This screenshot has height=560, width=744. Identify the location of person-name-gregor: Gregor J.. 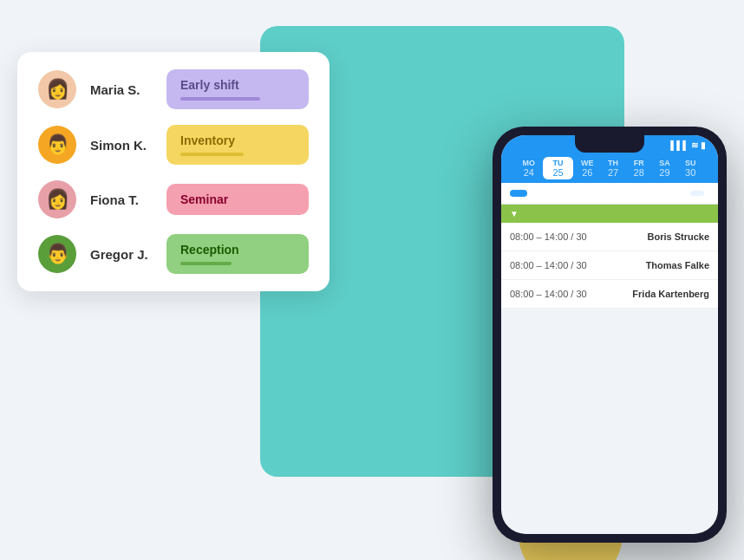
(121, 255).